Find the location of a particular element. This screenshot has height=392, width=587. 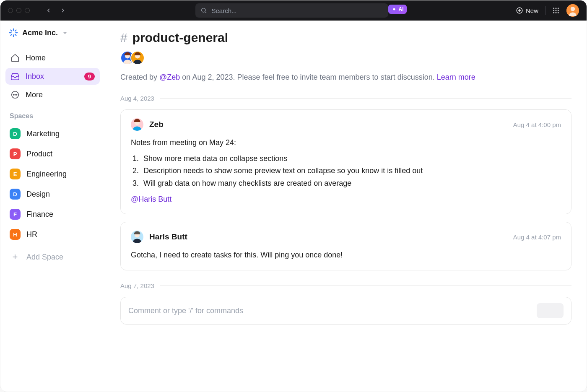

space-badge: P is located at coordinates (15, 154).